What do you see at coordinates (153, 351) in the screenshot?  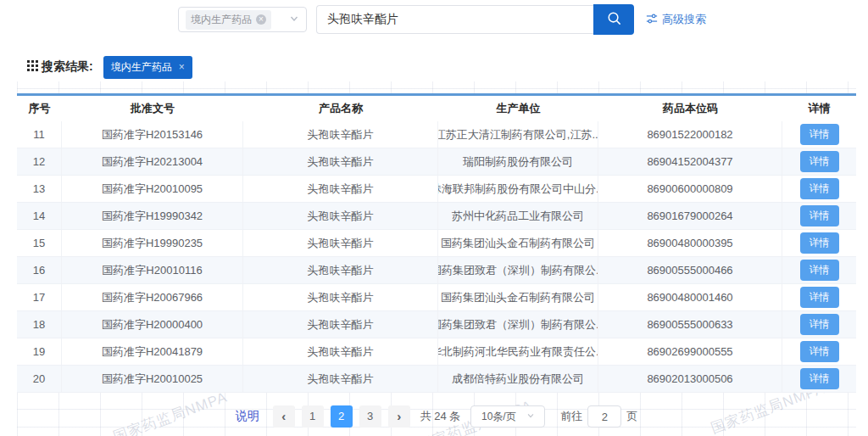 I see `cell-approval: 国药准字H20041879` at bounding box center [153, 351].